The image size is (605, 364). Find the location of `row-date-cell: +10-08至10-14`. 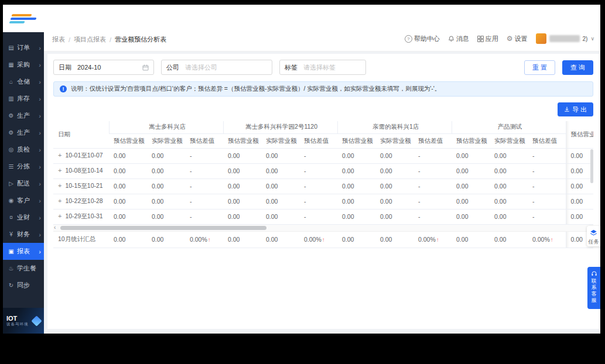

row-date-cell: +10-08至10-14 is located at coordinates (81, 171).